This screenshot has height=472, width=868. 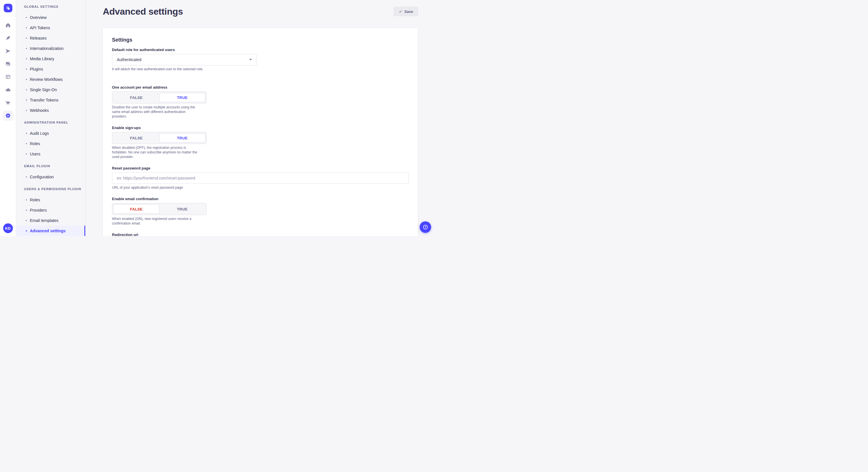 What do you see at coordinates (44, 221) in the screenshot?
I see `sidebar-item-label: Email templates` at bounding box center [44, 221].